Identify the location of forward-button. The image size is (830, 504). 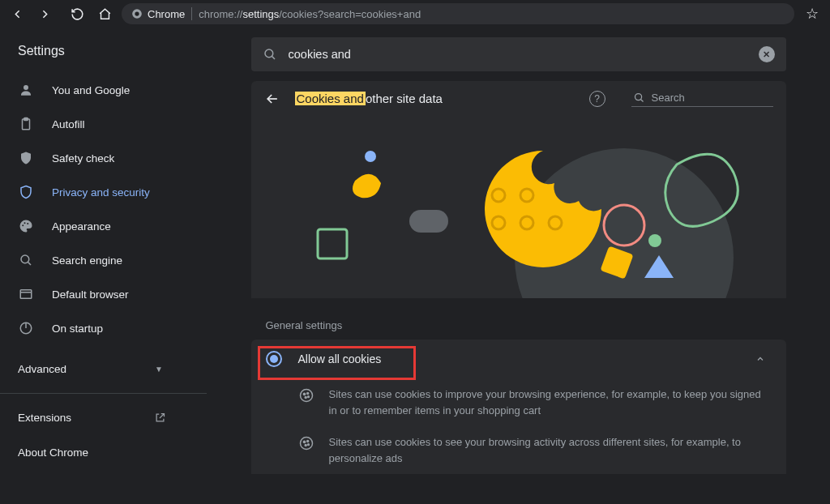
(45, 14).